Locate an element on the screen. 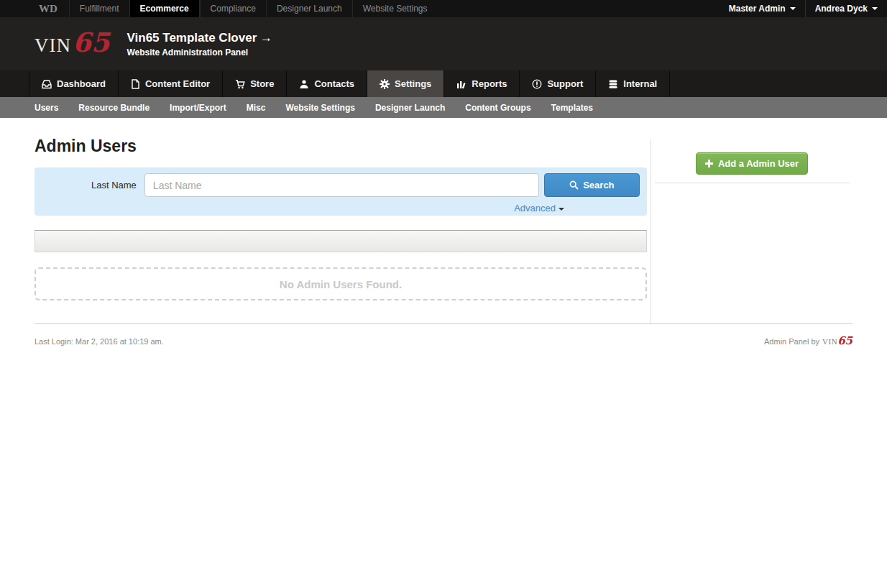  empty-results-box: No Admin Users Found. is located at coordinates (341, 284).